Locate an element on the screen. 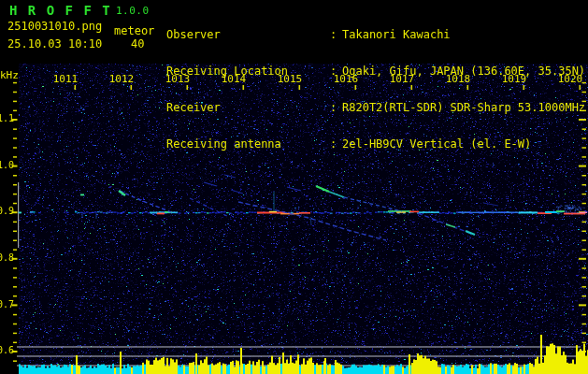  y-axis-unit-label: kHz is located at coordinates (9, 75).